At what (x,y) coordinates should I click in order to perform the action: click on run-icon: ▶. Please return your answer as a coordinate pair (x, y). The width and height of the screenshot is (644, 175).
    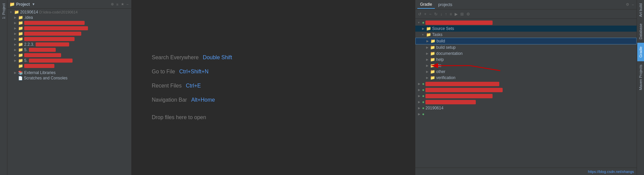
    Looking at the image, I should click on (456, 14).